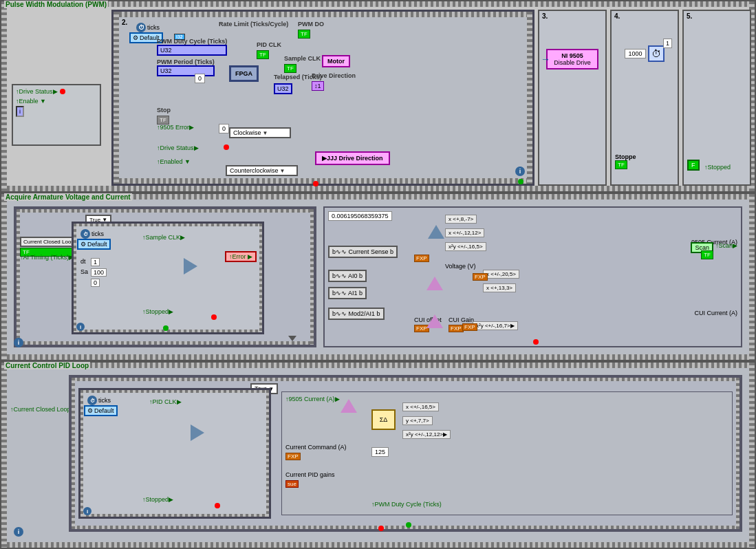  I want to click on cur-command-label: Current Command (A), so click(316, 447).